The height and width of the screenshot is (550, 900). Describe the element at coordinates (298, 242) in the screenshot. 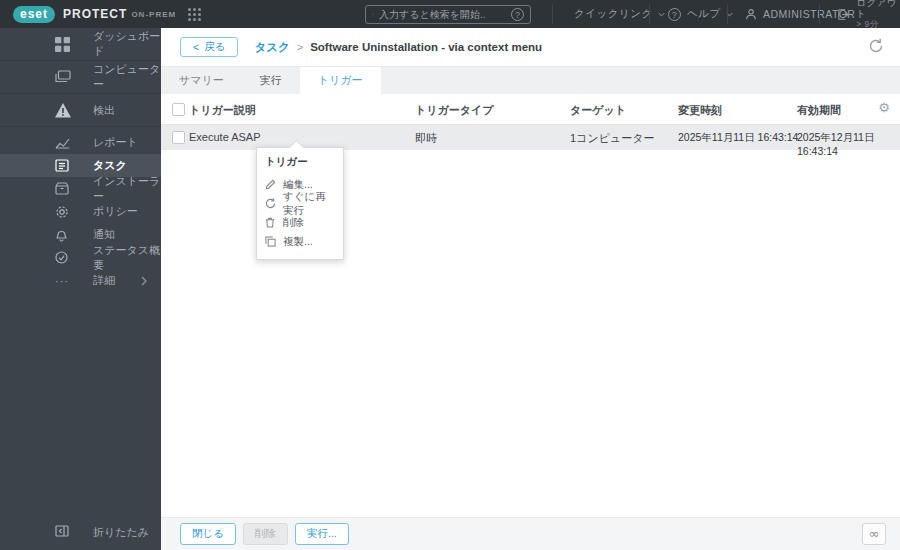

I see `context-item-label: 複製...` at that location.